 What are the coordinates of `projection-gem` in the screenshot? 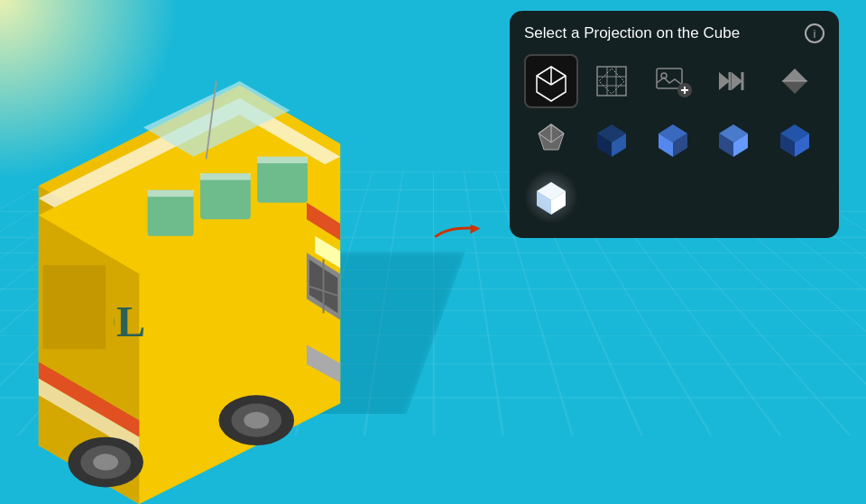 It's located at (551, 139).